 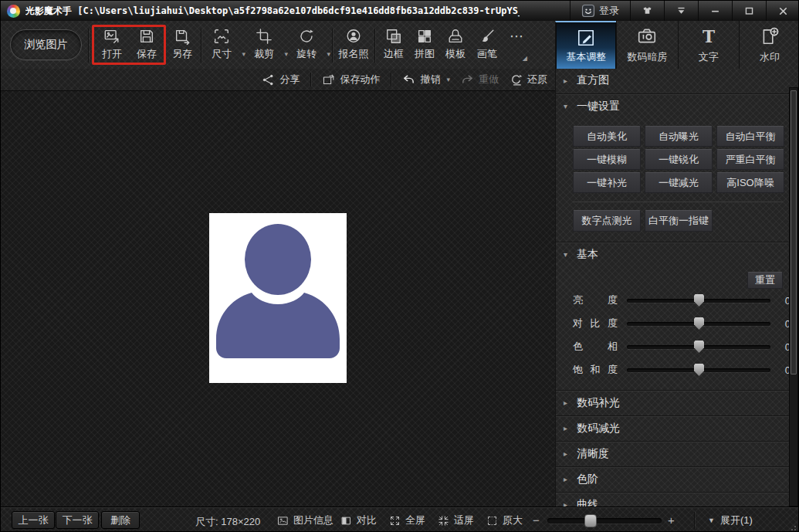 What do you see at coordinates (585, 45) in the screenshot?
I see `tab-basic-adjust: 基本调整` at bounding box center [585, 45].